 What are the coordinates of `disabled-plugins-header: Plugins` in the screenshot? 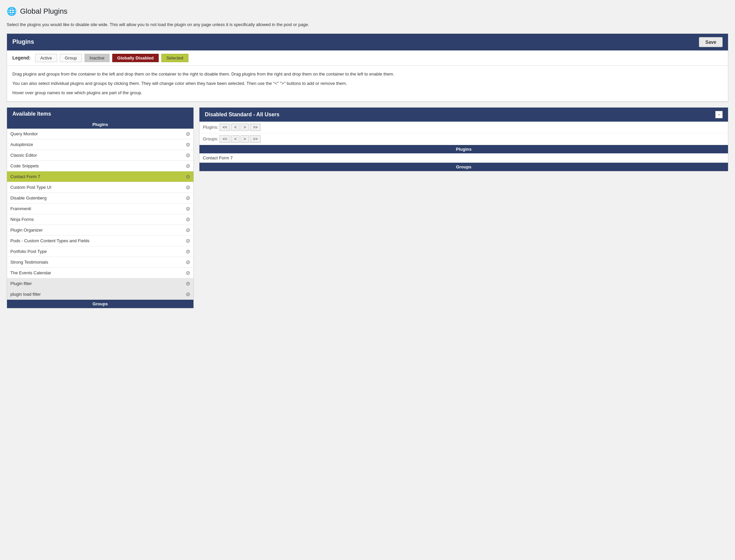 It's located at (464, 149).